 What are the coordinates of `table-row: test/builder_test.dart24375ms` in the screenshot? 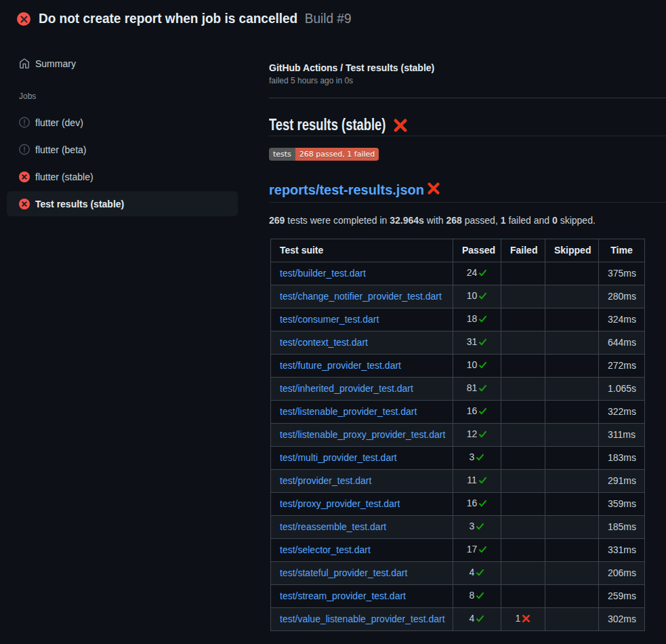 It's located at (458, 274).